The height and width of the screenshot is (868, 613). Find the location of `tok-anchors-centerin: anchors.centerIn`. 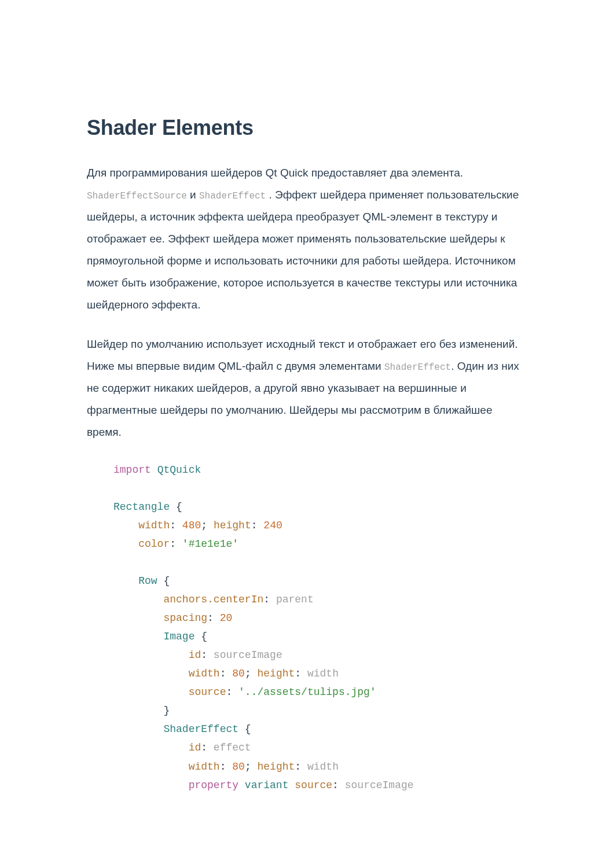

tok-anchors-centerin: anchors.centerIn is located at coordinates (213, 599).